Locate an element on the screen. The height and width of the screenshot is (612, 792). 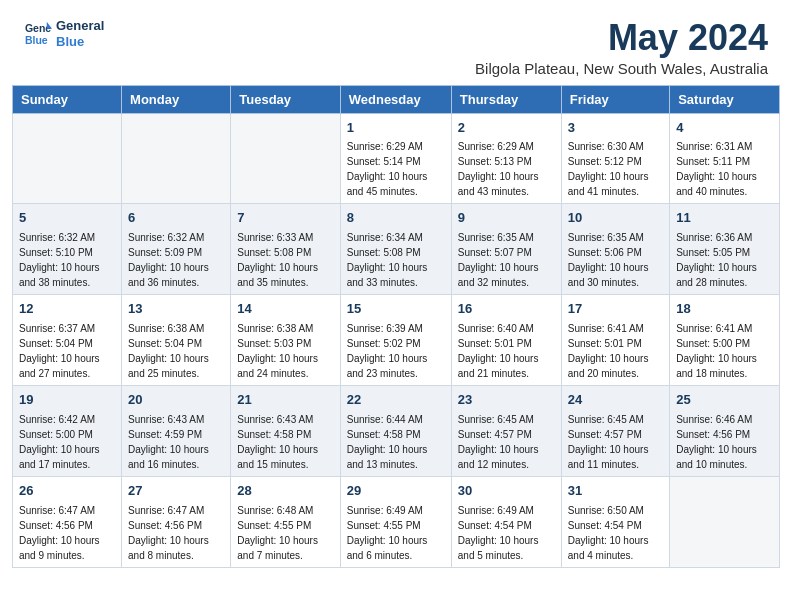
day-info: and 33 minutes. is located at coordinates (396, 282).